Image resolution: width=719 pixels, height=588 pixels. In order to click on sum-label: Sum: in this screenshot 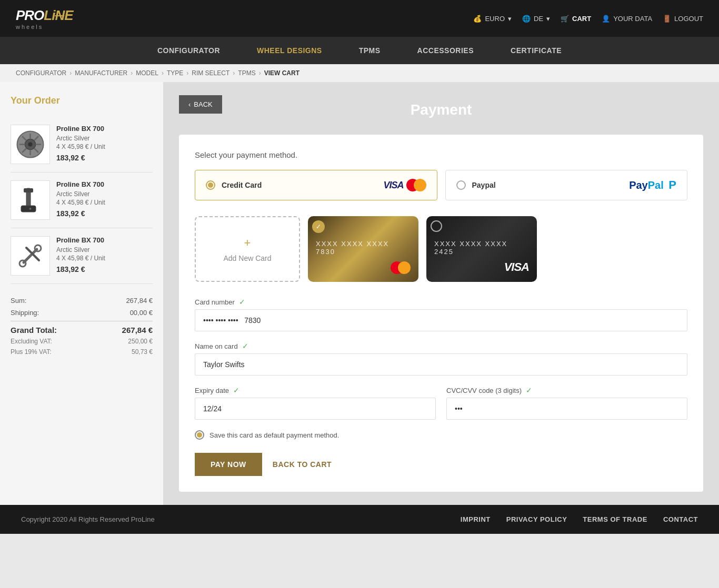, I will do `click(18, 301)`.